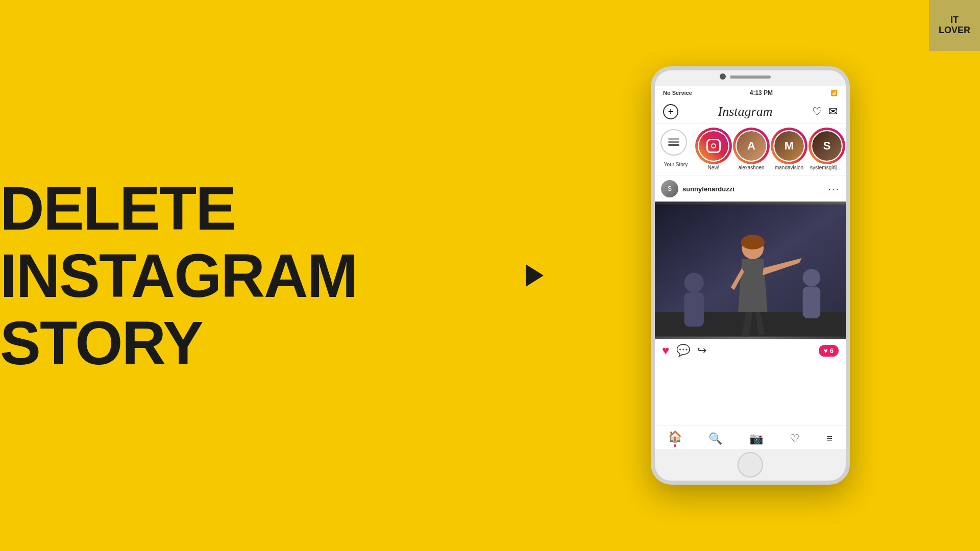  I want to click on arrow-icon, so click(535, 276).